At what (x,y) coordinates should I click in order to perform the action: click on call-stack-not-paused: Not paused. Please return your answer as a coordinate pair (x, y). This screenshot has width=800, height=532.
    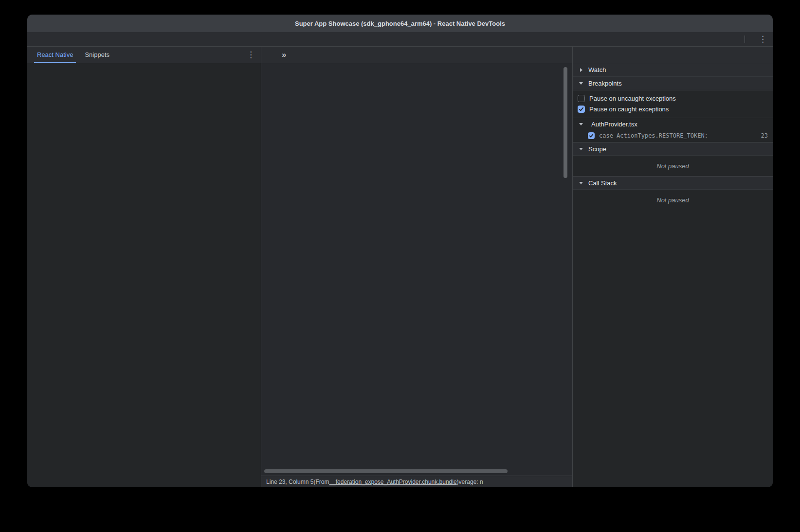
    Looking at the image, I should click on (673, 200).